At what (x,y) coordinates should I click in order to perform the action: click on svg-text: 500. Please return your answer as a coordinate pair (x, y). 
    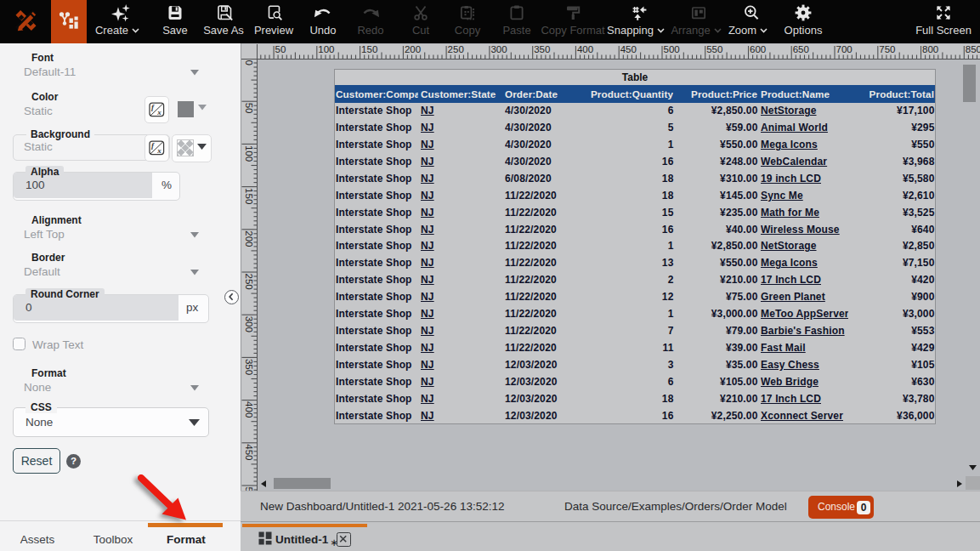
    Looking at the image, I should click on (671, 49).